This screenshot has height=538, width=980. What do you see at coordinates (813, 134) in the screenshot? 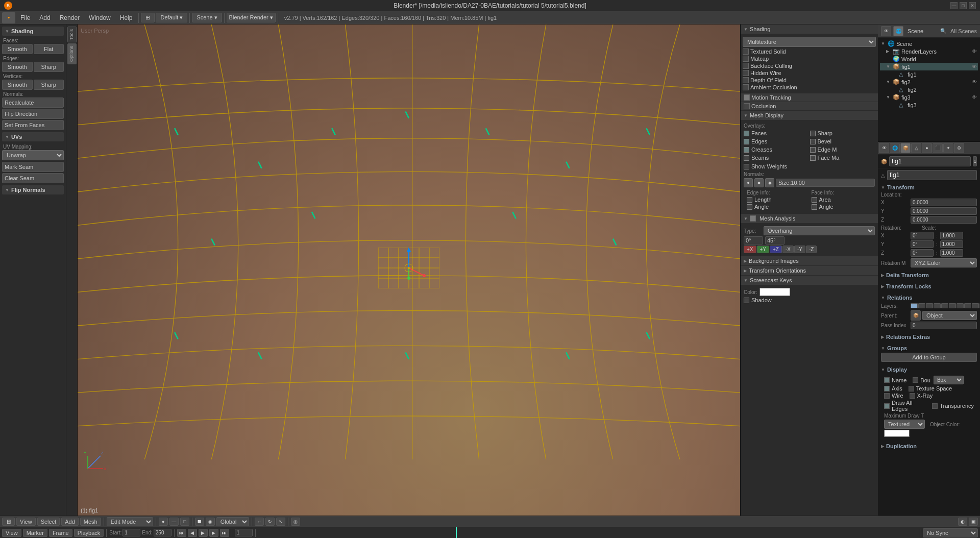
I see `sharp-check` at bounding box center [813, 134].